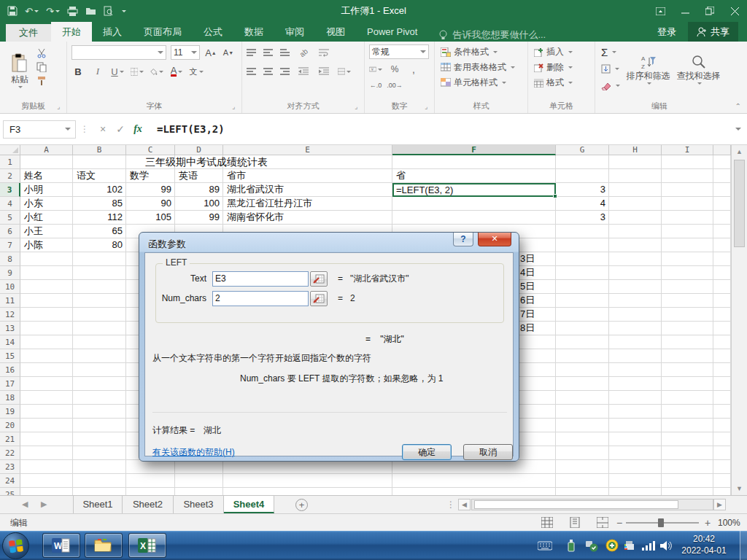 Image resolution: width=747 pixels, height=560 pixels. I want to click on ribbon-tab-页面布局: 页面布局, so click(163, 32).